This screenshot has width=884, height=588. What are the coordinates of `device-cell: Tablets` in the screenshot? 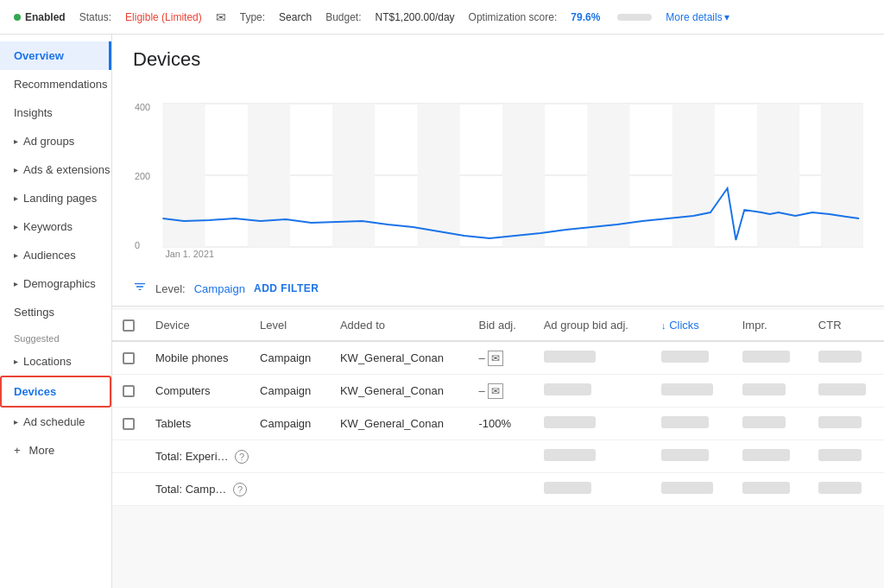 It's located at (197, 424).